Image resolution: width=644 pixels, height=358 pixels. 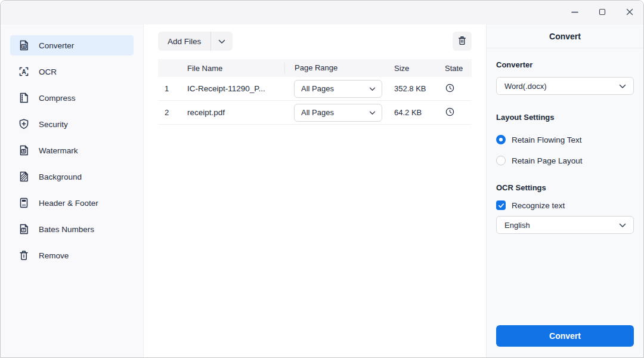 I want to click on converter-format-select: Word(.docx), so click(x=565, y=86).